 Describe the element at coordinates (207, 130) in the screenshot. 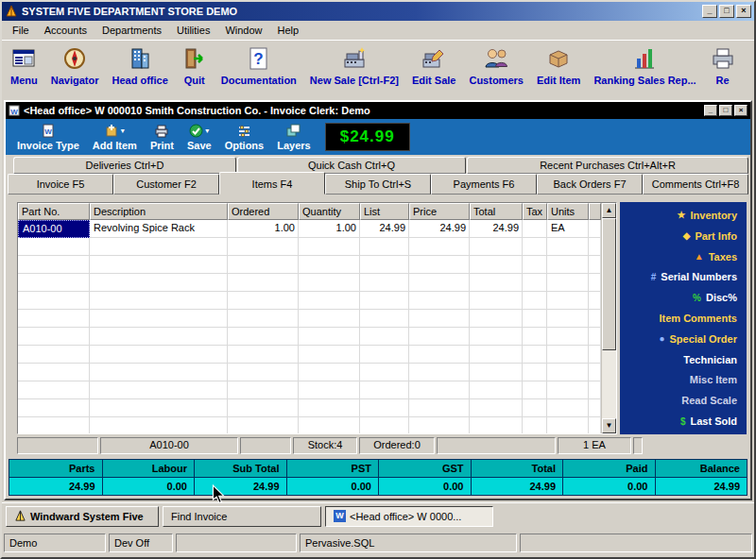

I see `save-dropdown-icon: ▾` at that location.